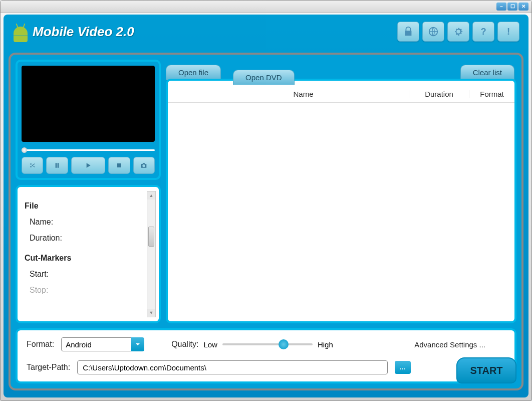 This screenshot has width=532, height=401. Describe the element at coordinates (304, 94) in the screenshot. I see `column-name: Name` at that location.